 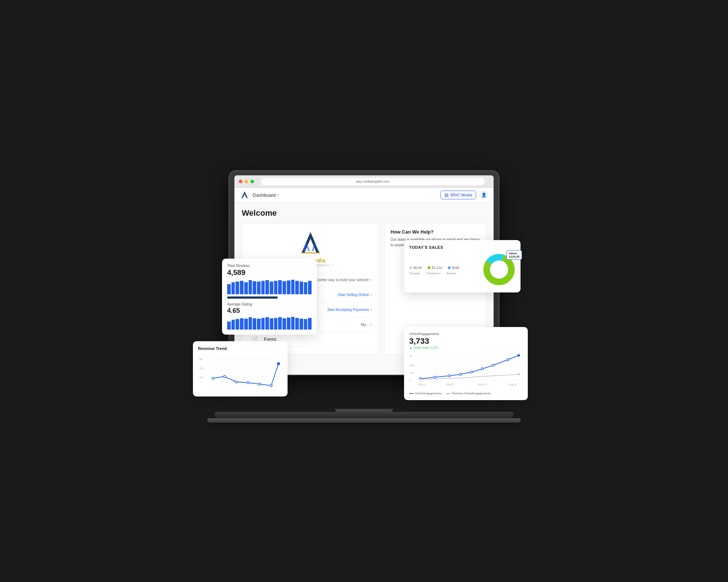 I want to click on clicks-legend: Clicks/Engagements Previous Clicks/Engag…, so click(x=466, y=394).